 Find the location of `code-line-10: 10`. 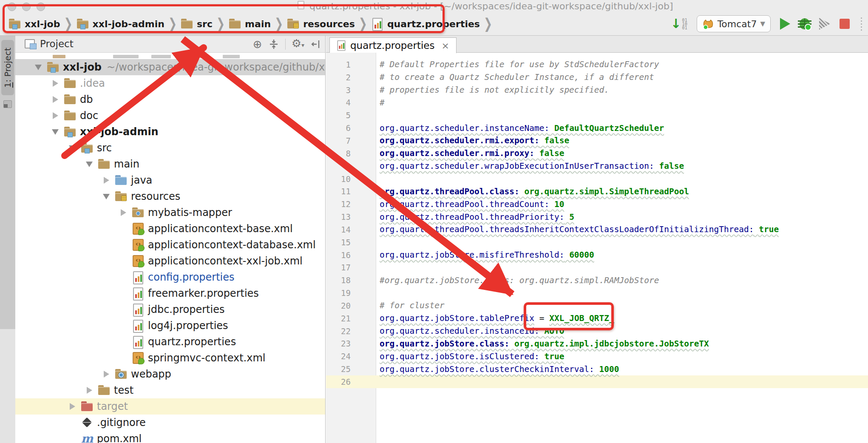

code-line-10: 10 is located at coordinates (597, 179).